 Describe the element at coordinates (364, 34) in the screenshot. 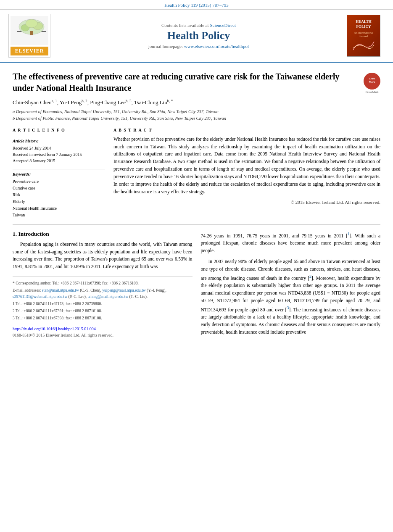

I see `cover-subtitle: An International Journal` at that location.